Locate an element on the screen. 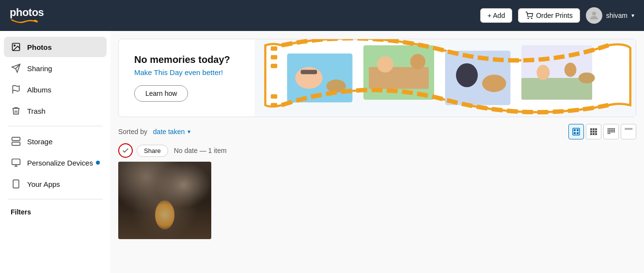 The height and width of the screenshot is (273, 644). app-logo: photos is located at coordinates (27, 13).